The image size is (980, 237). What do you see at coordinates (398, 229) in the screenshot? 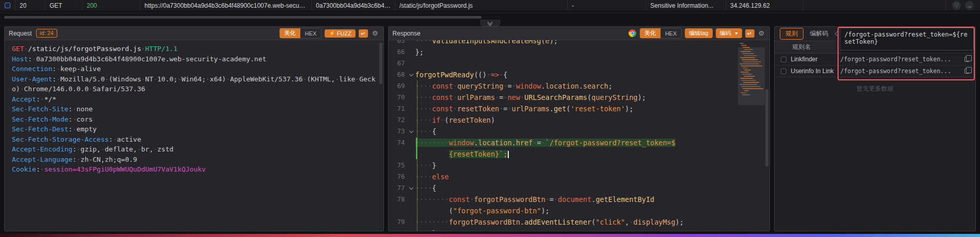
I see `line-number: 80` at bounding box center [398, 229].